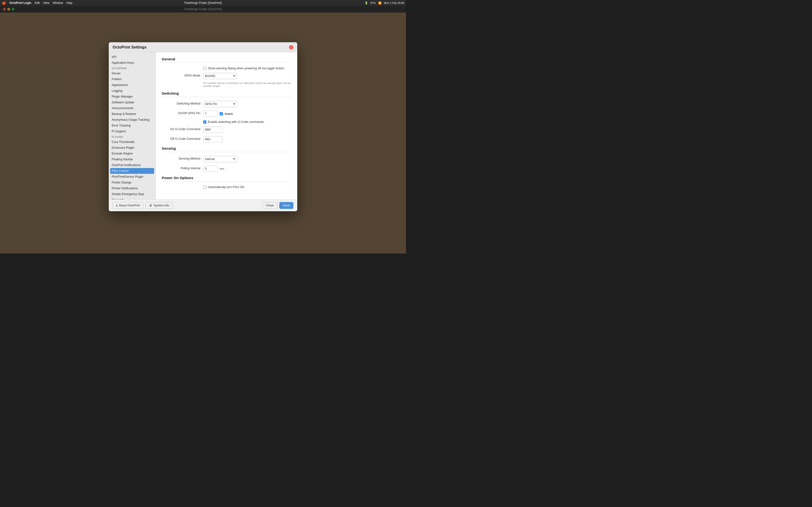 This screenshot has width=812, height=507. Describe the element at coordinates (248, 129) in the screenshot. I see `on-gcode-control` at that location.